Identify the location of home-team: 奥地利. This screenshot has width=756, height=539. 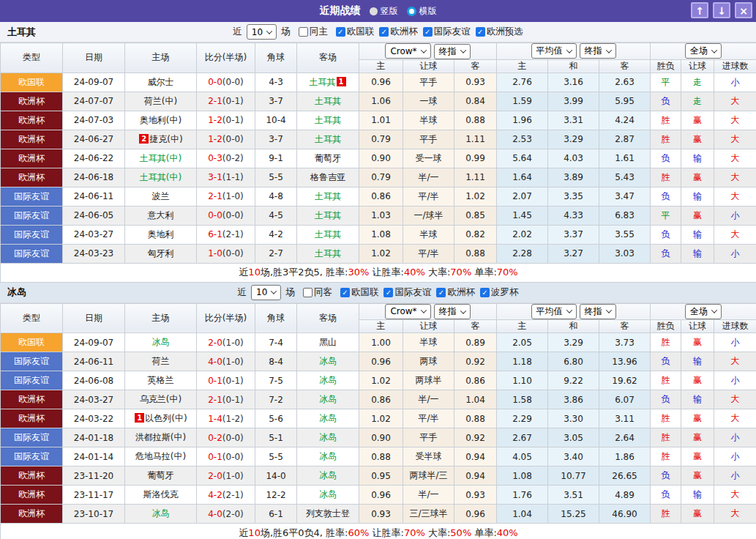
(161, 234).